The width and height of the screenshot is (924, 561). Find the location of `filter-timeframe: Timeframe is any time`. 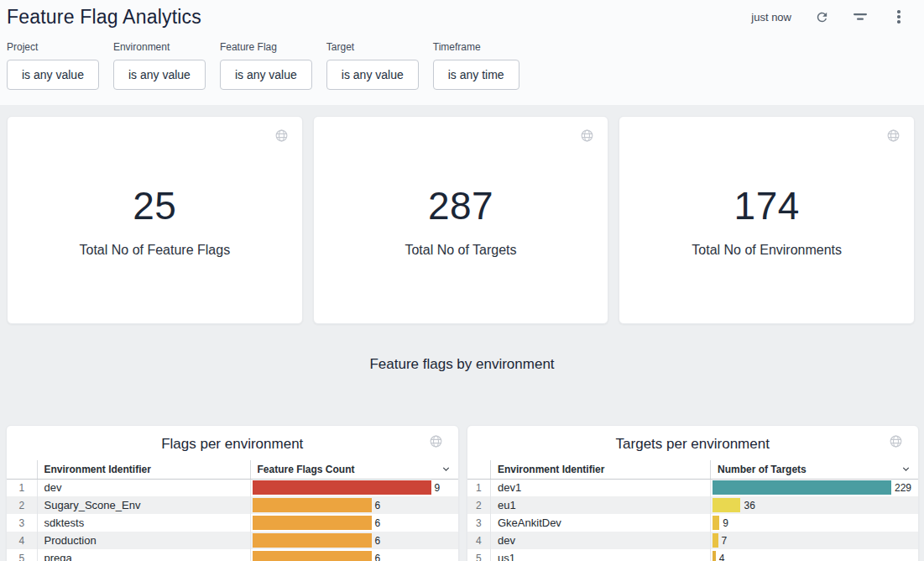

filter-timeframe: Timeframe is any time is located at coordinates (477, 66).